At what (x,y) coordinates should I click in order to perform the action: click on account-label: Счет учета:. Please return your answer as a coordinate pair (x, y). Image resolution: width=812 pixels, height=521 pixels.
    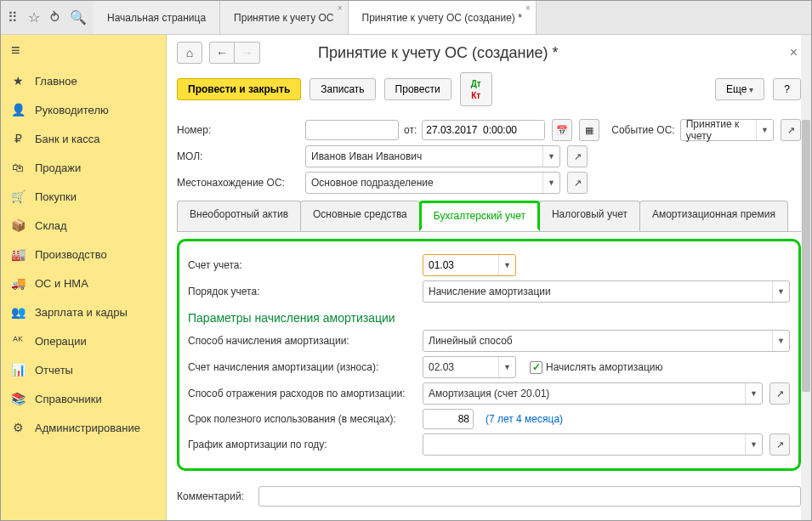
    Looking at the image, I should click on (303, 265).